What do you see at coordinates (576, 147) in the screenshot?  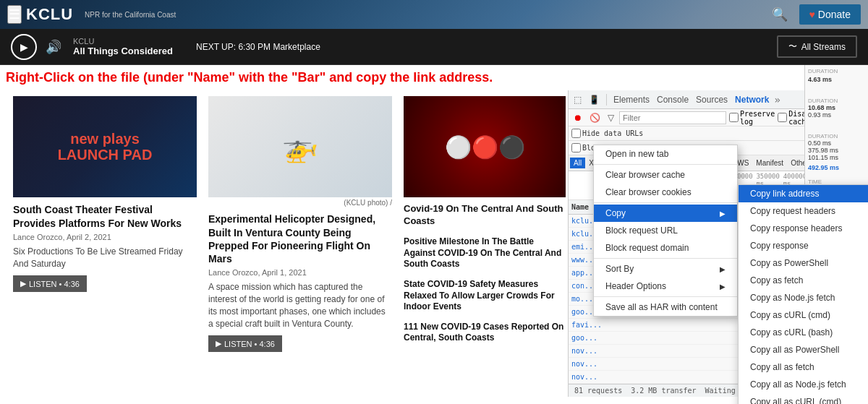 I see `blocked-requests-checkbox` at bounding box center [576, 147].